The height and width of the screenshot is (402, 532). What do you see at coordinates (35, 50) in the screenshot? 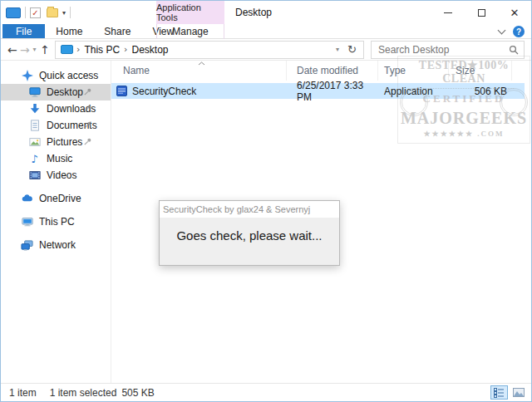
I see `recent-locations-icon: ▾` at bounding box center [35, 50].